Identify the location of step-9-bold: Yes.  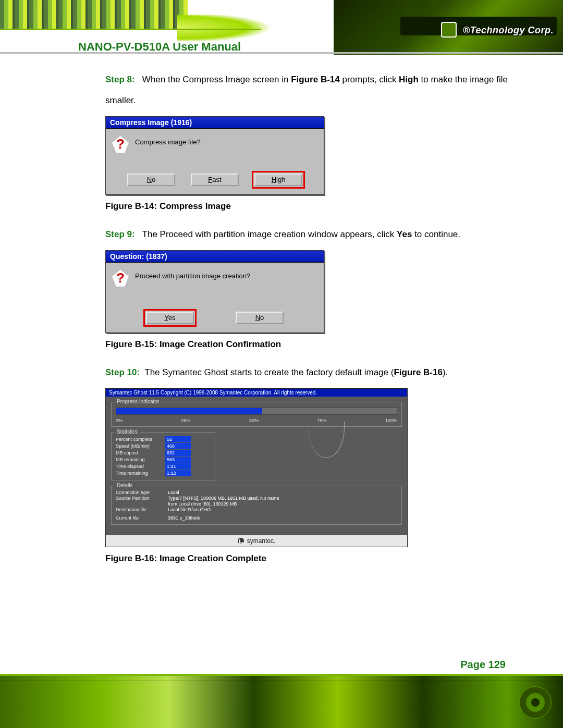
(405, 235).